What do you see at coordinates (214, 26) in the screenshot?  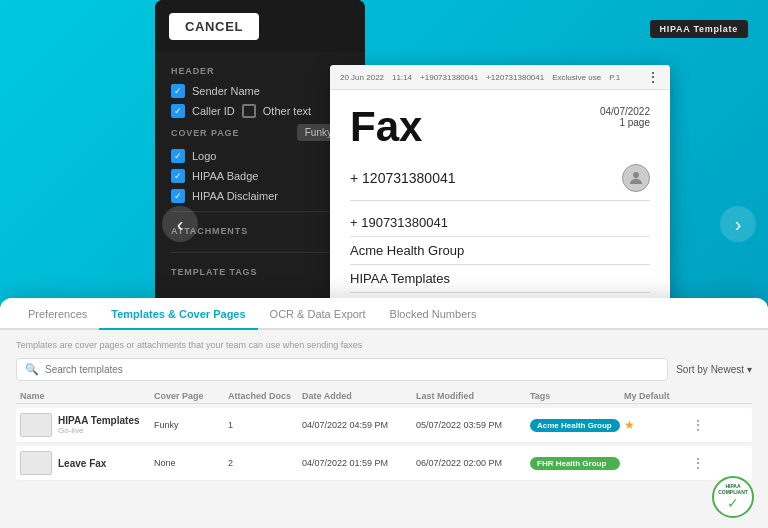 I see `cancel-button: CANCEL` at bounding box center [214, 26].